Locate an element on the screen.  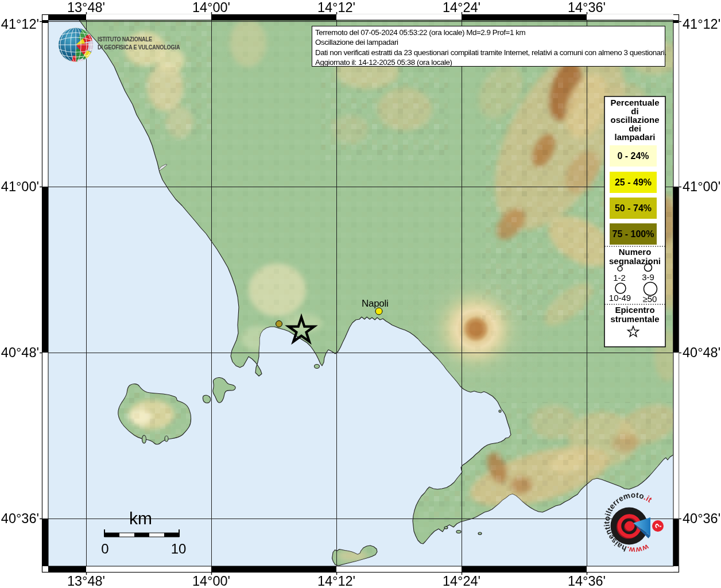
svg-text: segnalazioni is located at coordinates (635, 261).